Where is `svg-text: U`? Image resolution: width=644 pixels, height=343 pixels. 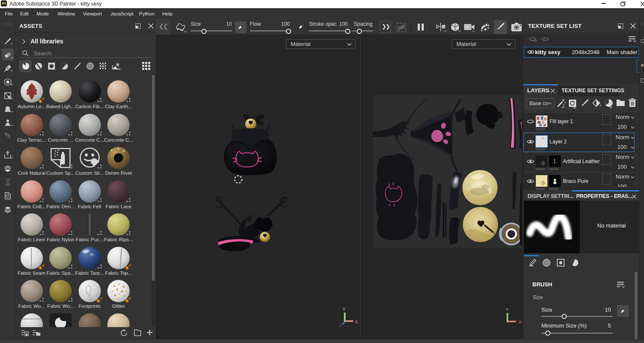
svg-text: U is located at coordinates (520, 322).